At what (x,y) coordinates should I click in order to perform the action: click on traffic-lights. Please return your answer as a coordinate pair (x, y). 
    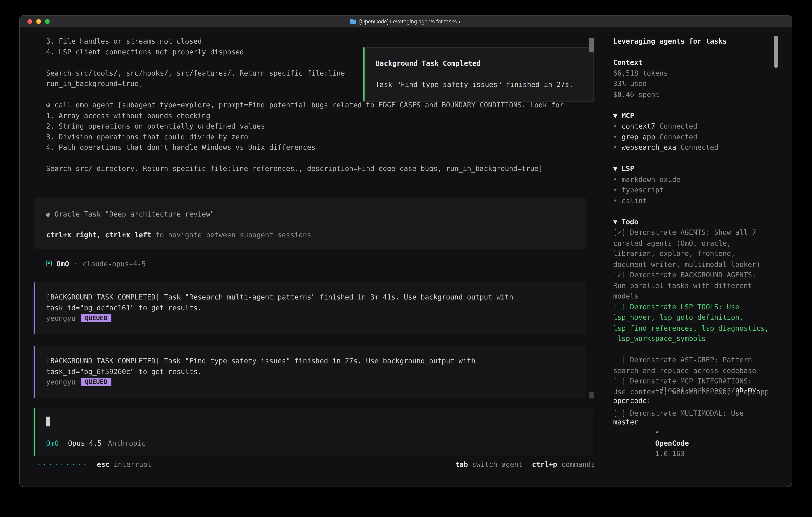
    Looking at the image, I should click on (38, 21).